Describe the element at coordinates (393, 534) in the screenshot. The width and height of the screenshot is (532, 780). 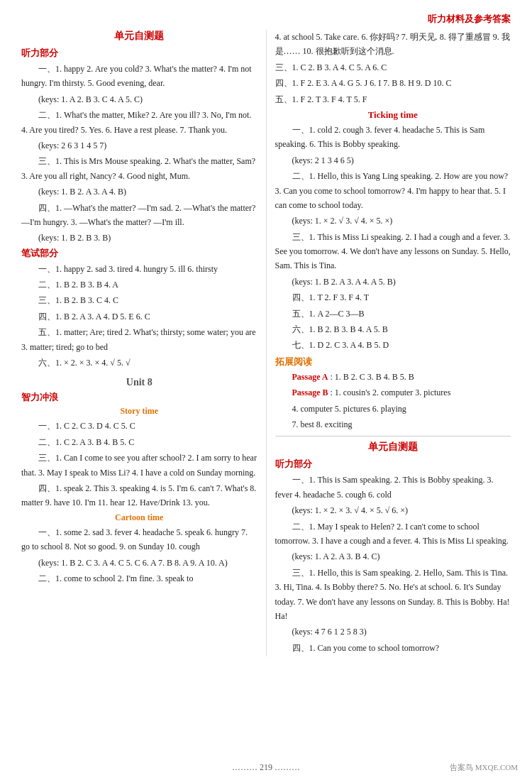
I see `right-rl3: 二、1. May I speak to Helen? 2. I can't co…` at that location.